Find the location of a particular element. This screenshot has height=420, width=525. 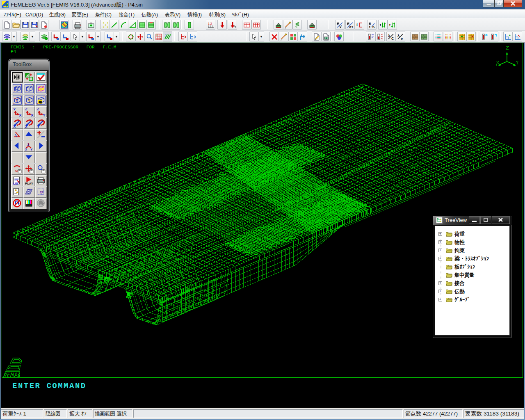

svg-text: ｸﾞﾙｰﾌﾟ is located at coordinates (462, 299).